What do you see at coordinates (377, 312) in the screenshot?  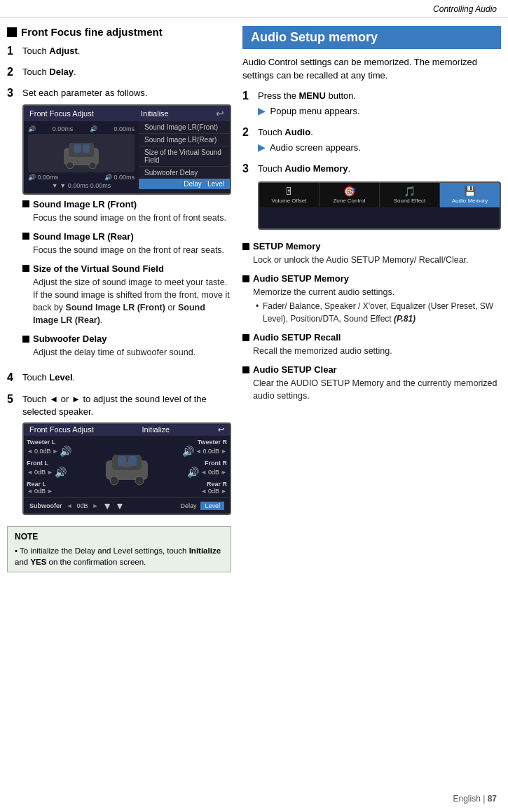 I see `right-bullet-sub-2: Fader/ Balance, Speaker / X'over, Equali…` at bounding box center [377, 312].